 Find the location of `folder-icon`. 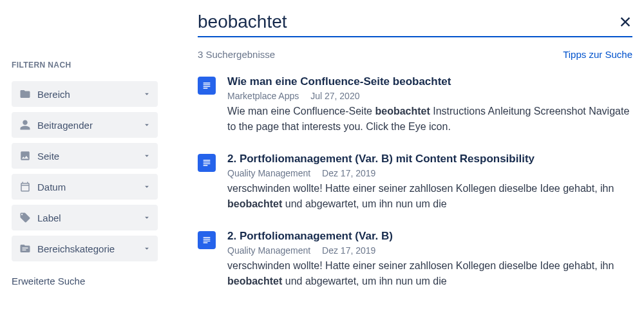

folder-icon is located at coordinates (25, 94).